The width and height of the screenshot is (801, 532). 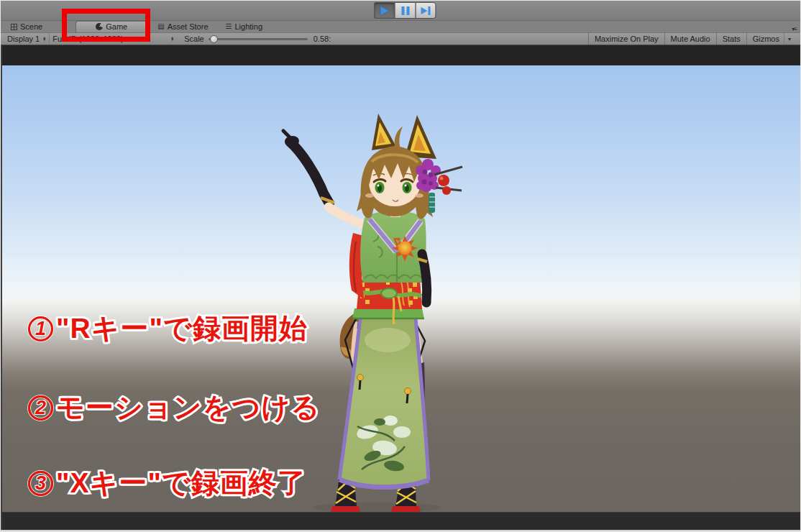 I want to click on lighting-icon: ☰, so click(x=229, y=27).